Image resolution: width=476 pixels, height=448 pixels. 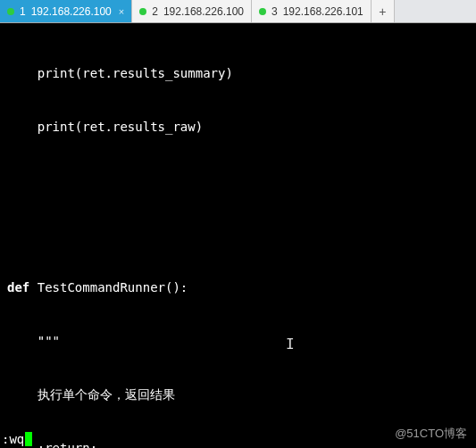 What do you see at coordinates (241, 341) in the screenshot?
I see `code-line: """` at bounding box center [241, 341].